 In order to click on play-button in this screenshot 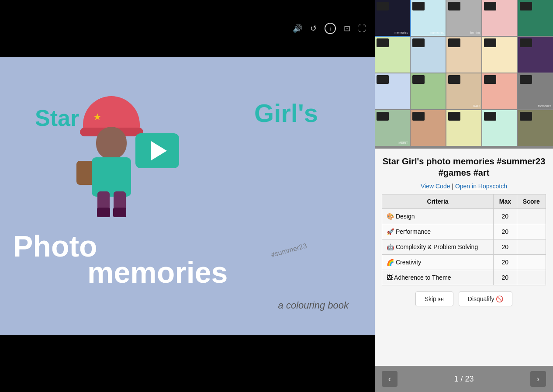, I will do `click(157, 151)`.